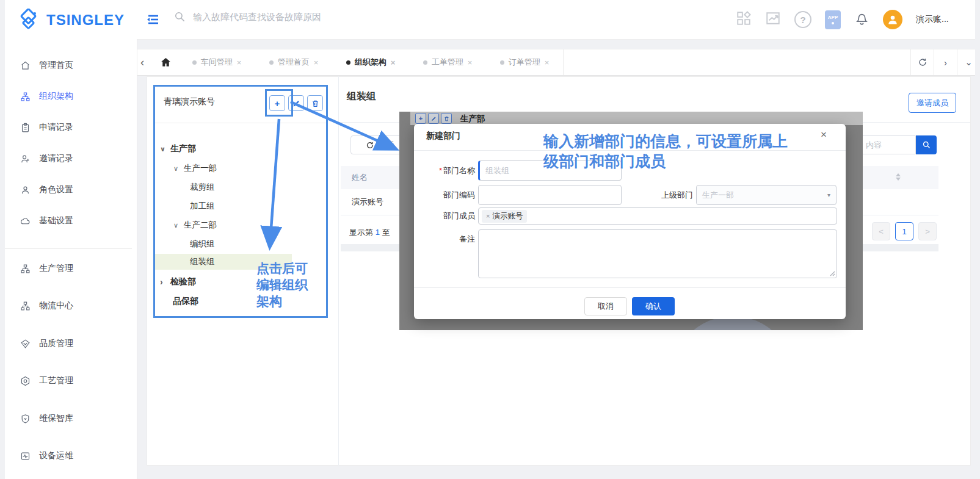 The height and width of the screenshot is (479, 980). Describe the element at coordinates (978, 259) in the screenshot. I see `window-right-edge` at that location.